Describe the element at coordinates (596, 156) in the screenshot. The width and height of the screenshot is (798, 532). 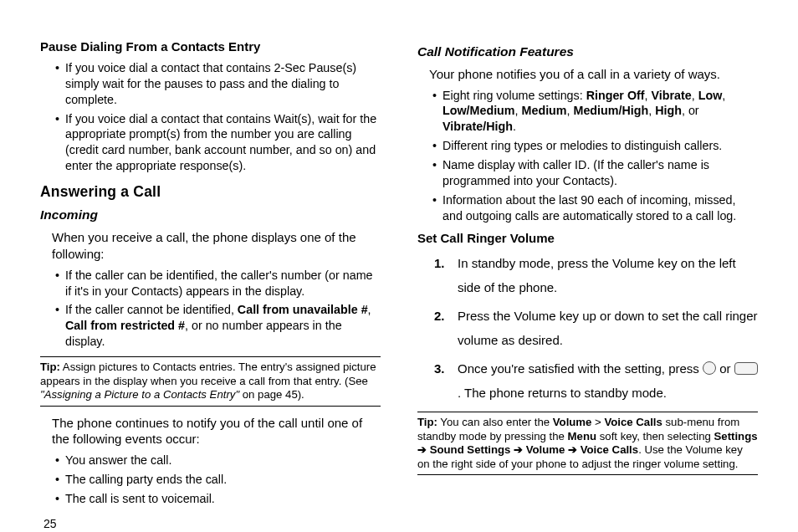
I see `notification-bullets: Eight ring volume settings: Ringer Off, …` at that location.